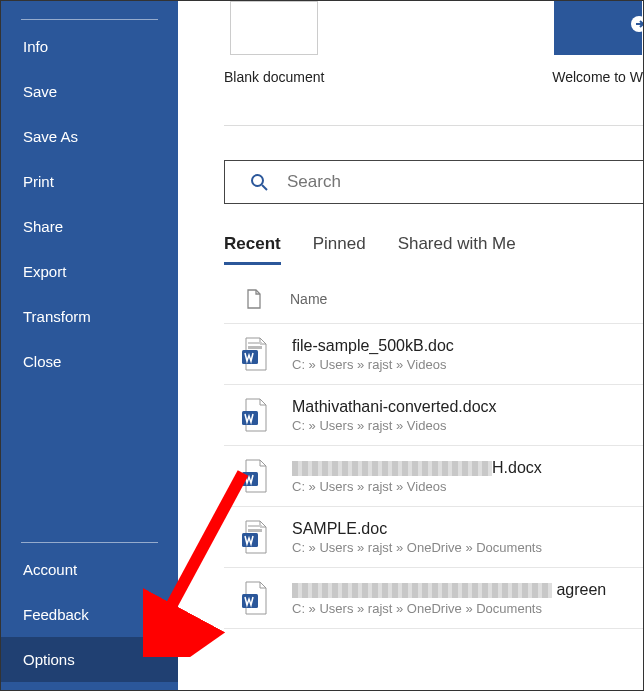 The height and width of the screenshot is (691, 644). Describe the element at coordinates (598, 43) in the screenshot. I see `template-welcome: Welcome to W` at that location.